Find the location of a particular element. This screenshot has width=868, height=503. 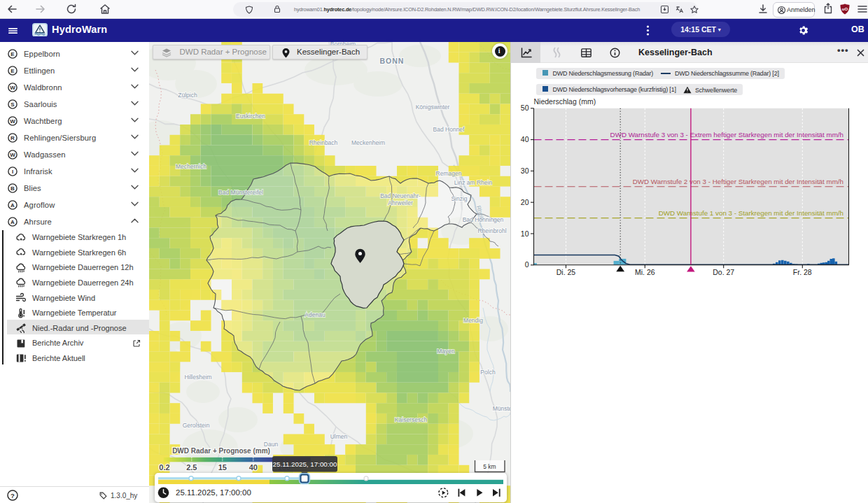

svg-text: 5 km is located at coordinates (489, 467).